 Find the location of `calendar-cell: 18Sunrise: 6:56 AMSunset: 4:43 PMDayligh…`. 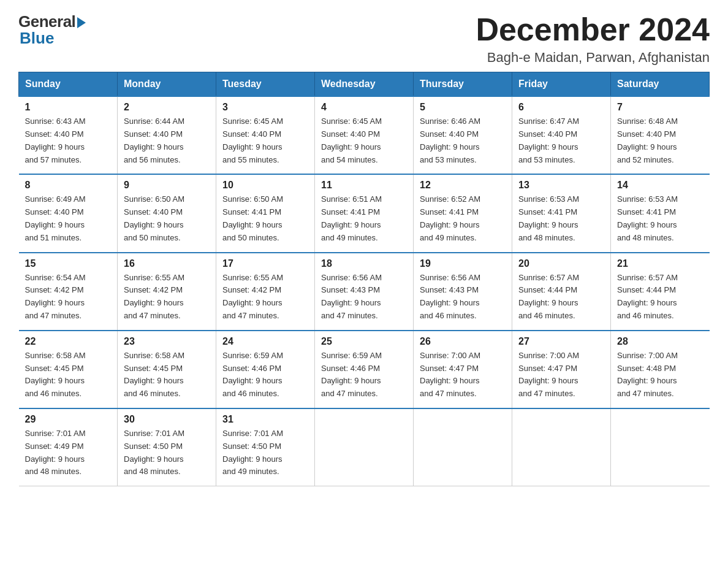

calendar-cell: 18Sunrise: 6:56 AMSunset: 4:43 PMDayligh… is located at coordinates (364, 292).